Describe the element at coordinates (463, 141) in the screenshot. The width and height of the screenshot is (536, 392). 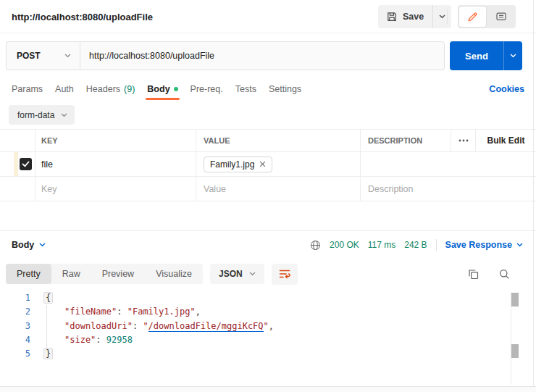
I see `more-options-icon` at that location.